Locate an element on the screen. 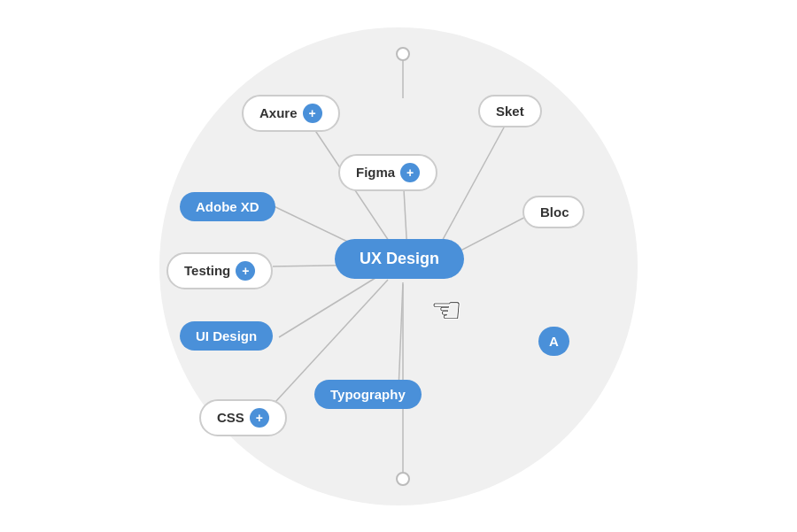 This screenshot has width=797, height=532. css-pill: CSS + is located at coordinates (243, 418).